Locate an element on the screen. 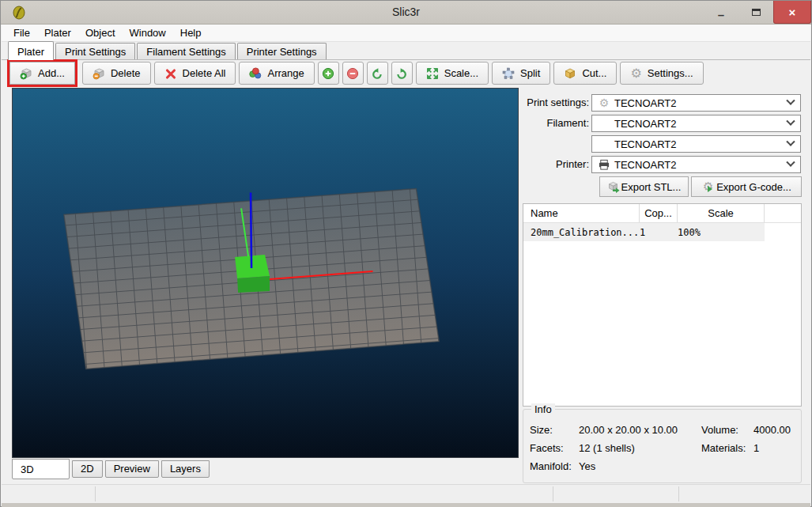 This screenshot has width=812, height=507. split-button: Split is located at coordinates (521, 73).